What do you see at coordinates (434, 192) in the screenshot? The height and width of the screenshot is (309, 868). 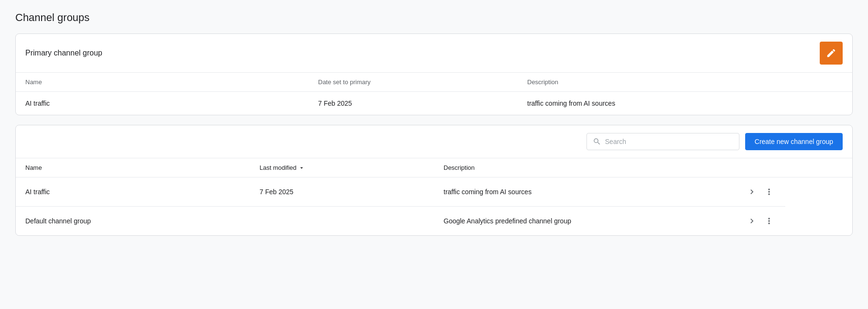 I see `channel-group-row: AI traffic 7 Feb 2025 traffic coming fro…` at bounding box center [434, 192].